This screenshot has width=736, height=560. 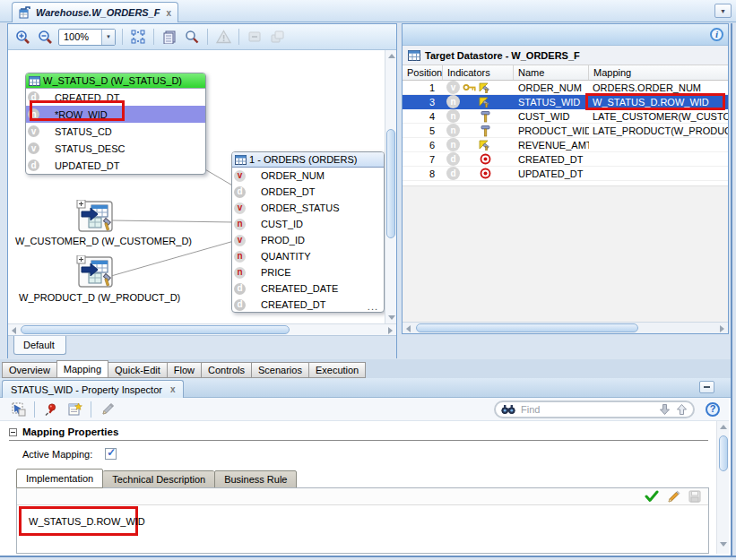 I want to click on find-next-arrow-icon, so click(x=665, y=409).